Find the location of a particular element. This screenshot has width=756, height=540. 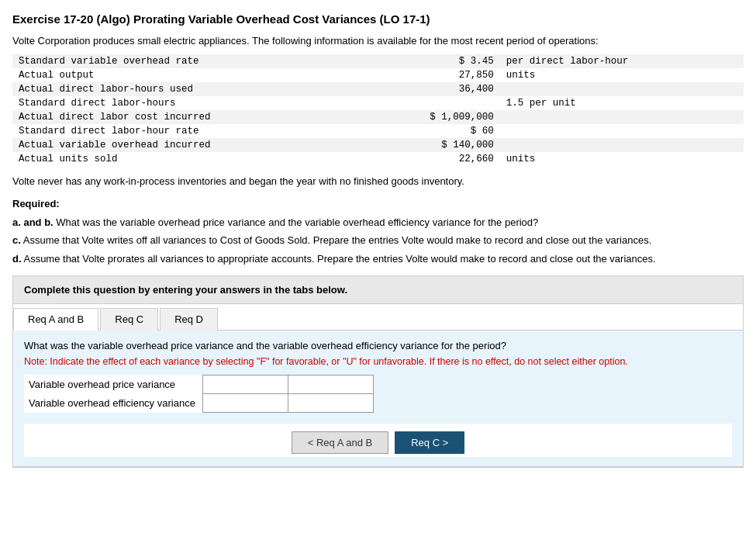

required-item-ab: a. and b. What was the variable overhead… is located at coordinates (378, 223).